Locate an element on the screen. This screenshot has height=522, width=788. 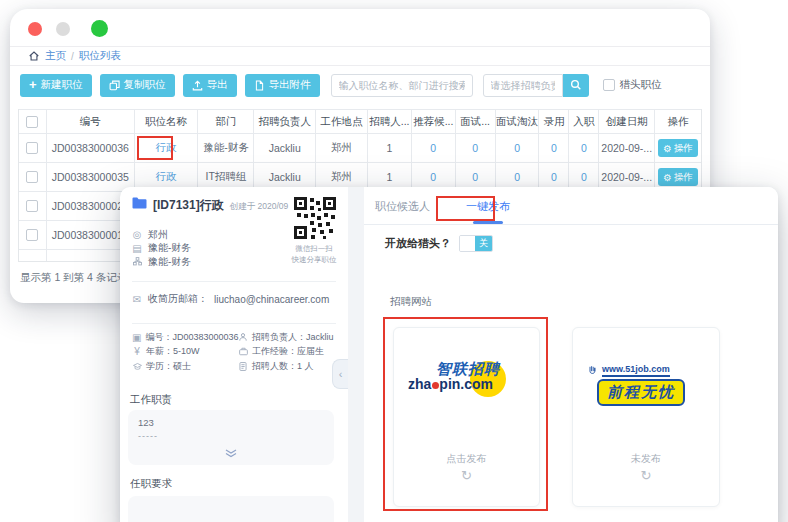
duties-line: ----- is located at coordinates (148, 436).